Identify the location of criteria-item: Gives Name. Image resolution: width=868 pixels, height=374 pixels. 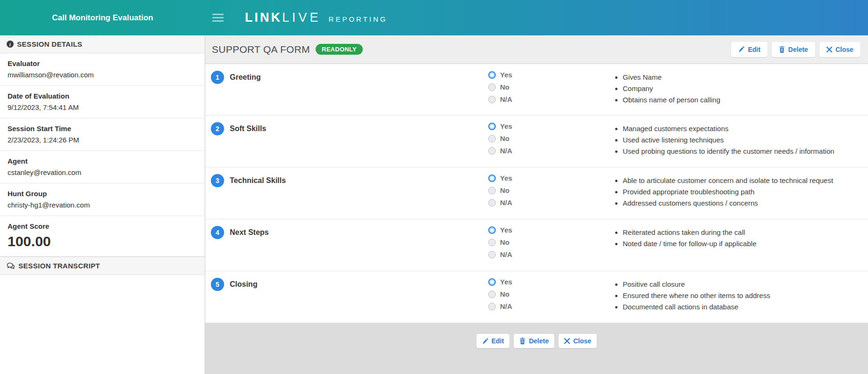
(745, 77).